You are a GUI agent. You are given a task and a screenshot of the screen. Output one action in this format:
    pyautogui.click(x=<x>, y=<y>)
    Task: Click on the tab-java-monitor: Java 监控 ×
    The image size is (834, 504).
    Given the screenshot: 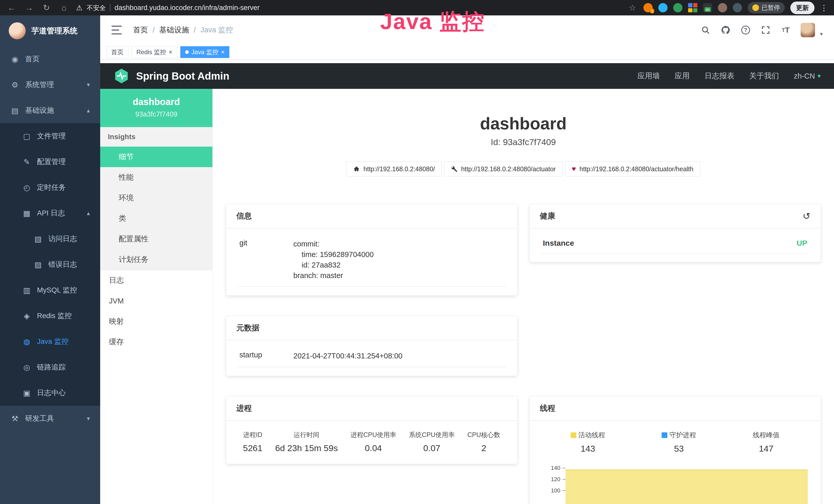 What is the action you would take?
    pyautogui.click(x=205, y=52)
    